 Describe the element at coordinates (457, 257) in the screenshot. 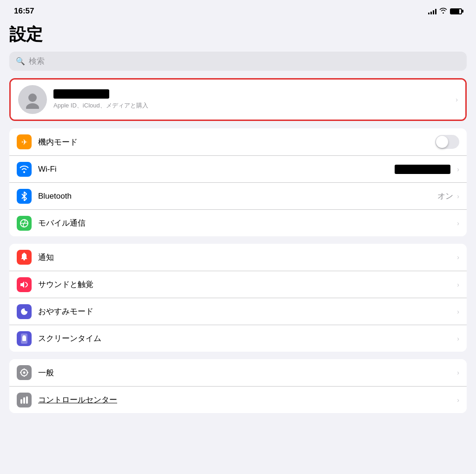

I see `notification-right: ›` at that location.